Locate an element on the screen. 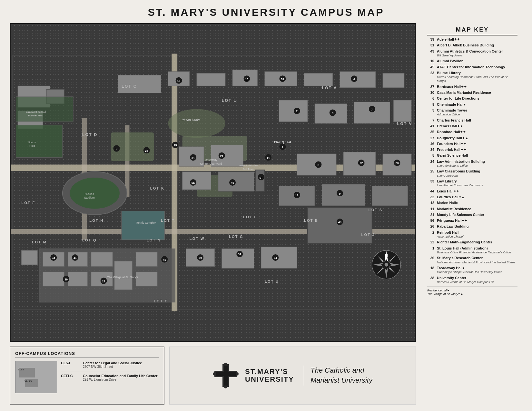 This screenshot has width=532, height=411. svg-text: 25 is located at coordinates (175, 145).